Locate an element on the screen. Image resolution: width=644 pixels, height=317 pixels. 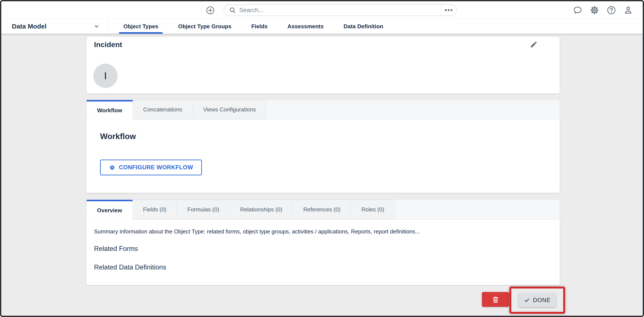
workflow-heading: Workflow is located at coordinates (118, 136).